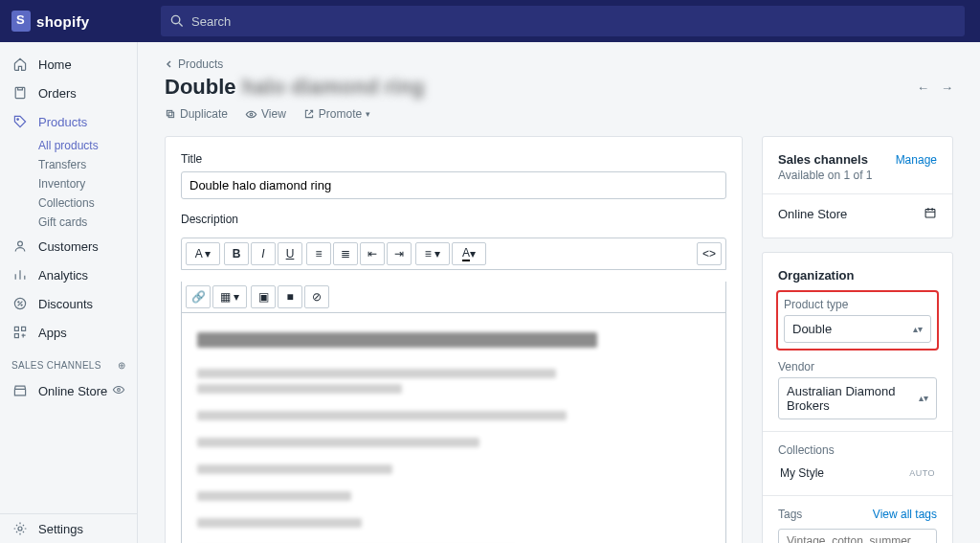  I want to click on nav-all-products: All products, so click(69, 146).